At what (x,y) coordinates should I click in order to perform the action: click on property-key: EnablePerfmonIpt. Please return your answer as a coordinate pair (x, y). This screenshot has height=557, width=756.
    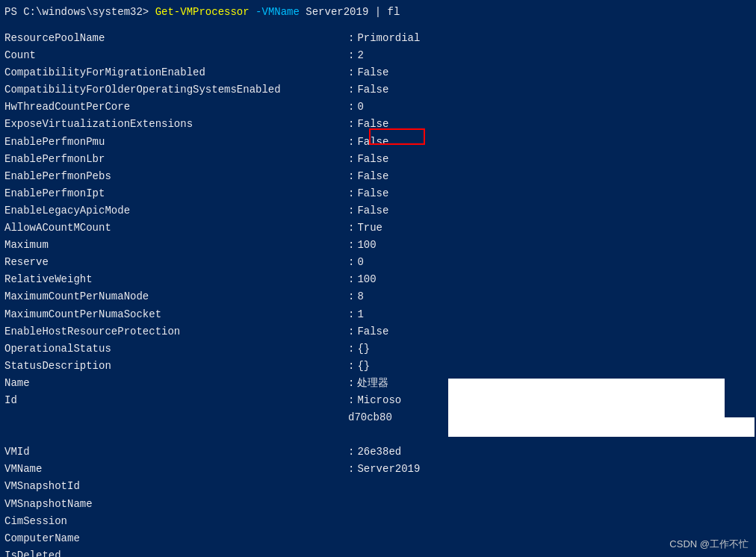
    Looking at the image, I should click on (176, 194).